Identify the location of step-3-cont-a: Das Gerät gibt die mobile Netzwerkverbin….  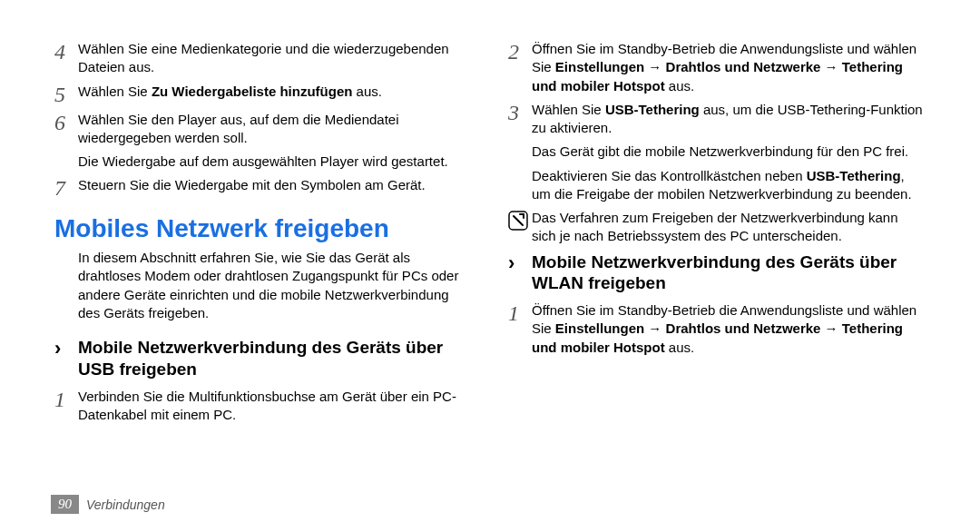
(729, 152).